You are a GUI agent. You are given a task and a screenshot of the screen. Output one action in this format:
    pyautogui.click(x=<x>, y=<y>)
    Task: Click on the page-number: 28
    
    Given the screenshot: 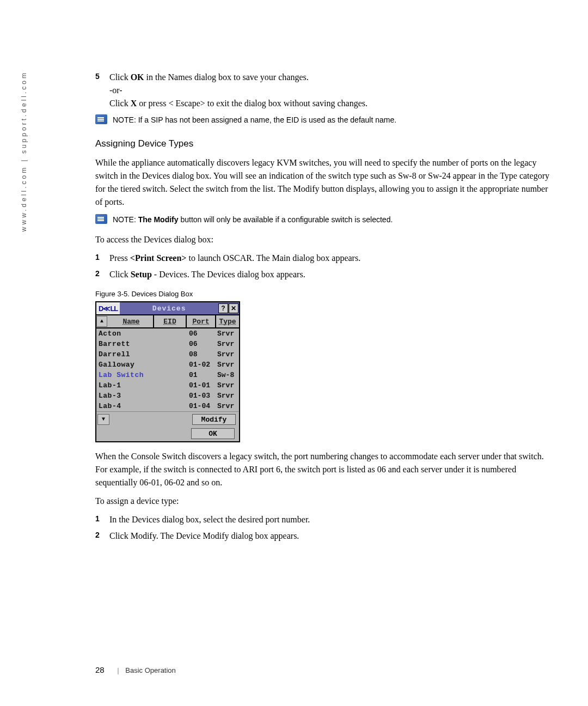 What is the action you would take?
    pyautogui.click(x=100, y=670)
    